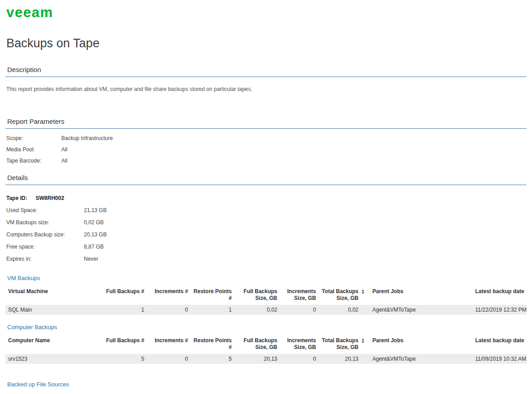 The width and height of the screenshot is (532, 394). Describe the element at coordinates (266, 13) in the screenshot. I see `veeam-logo: veeam` at that location.